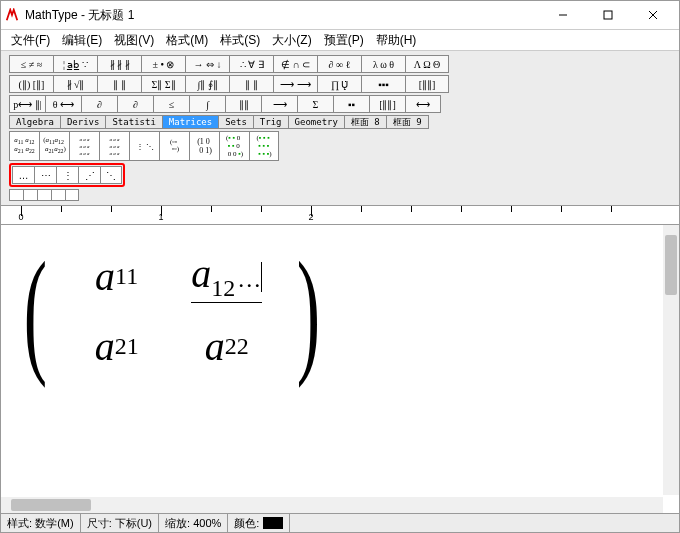  What do you see at coordinates (119, 64) in the screenshot?
I see `sym-btn: ∦ ∦ ∦` at bounding box center [119, 64].